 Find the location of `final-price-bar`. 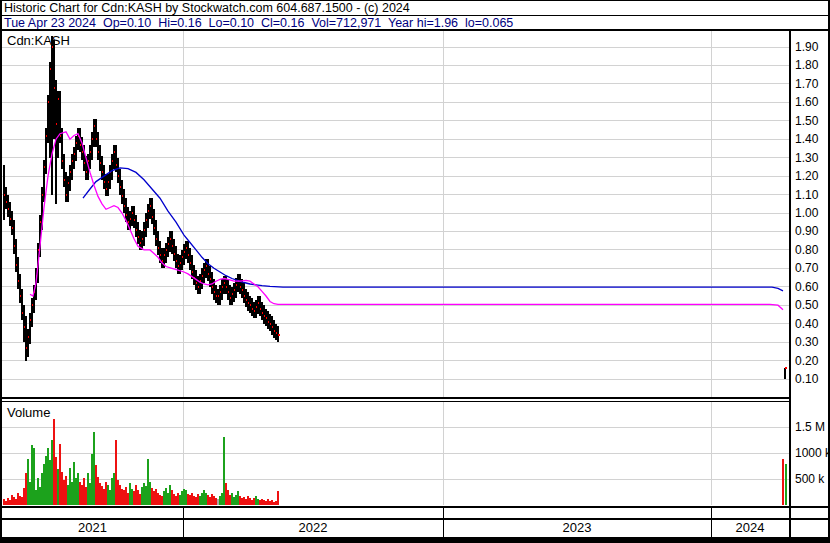

final-price-bar is located at coordinates (785, 374).